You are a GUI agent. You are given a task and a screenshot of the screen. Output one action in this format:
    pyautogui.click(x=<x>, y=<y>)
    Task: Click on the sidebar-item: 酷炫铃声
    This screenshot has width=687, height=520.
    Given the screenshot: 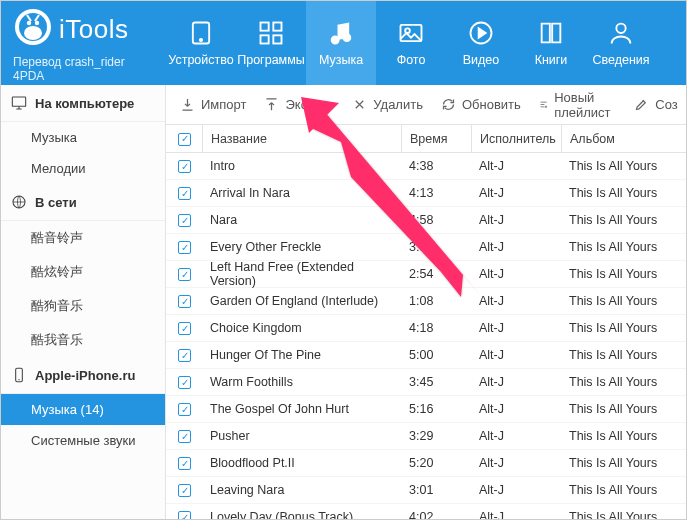 What is the action you would take?
    pyautogui.click(x=83, y=272)
    